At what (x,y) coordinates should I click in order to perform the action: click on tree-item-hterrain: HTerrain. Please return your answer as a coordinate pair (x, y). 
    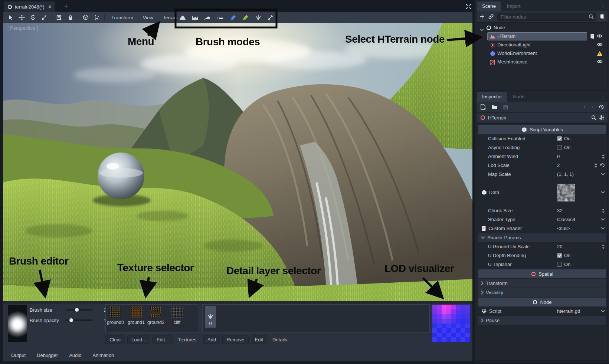
    Looking at the image, I should click on (542, 36).